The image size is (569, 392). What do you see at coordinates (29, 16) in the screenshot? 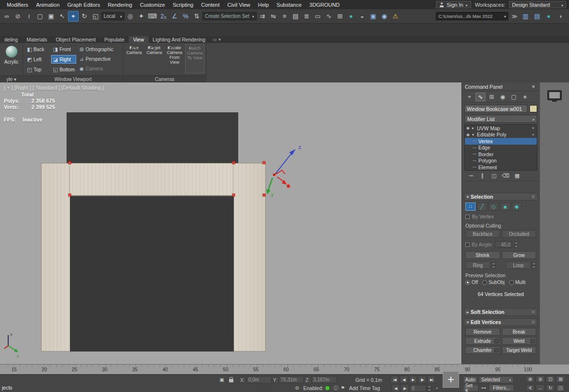
I see `toolbar-icon: ≀` at bounding box center [29, 16].